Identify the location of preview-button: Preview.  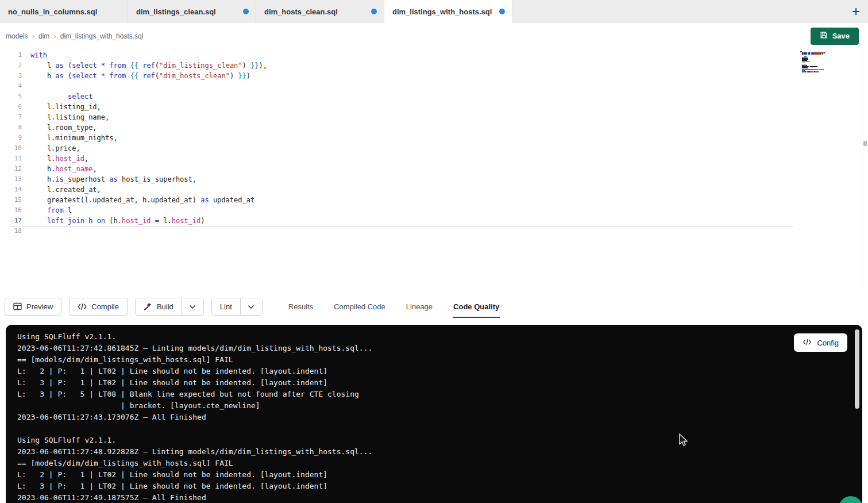
(33, 307).